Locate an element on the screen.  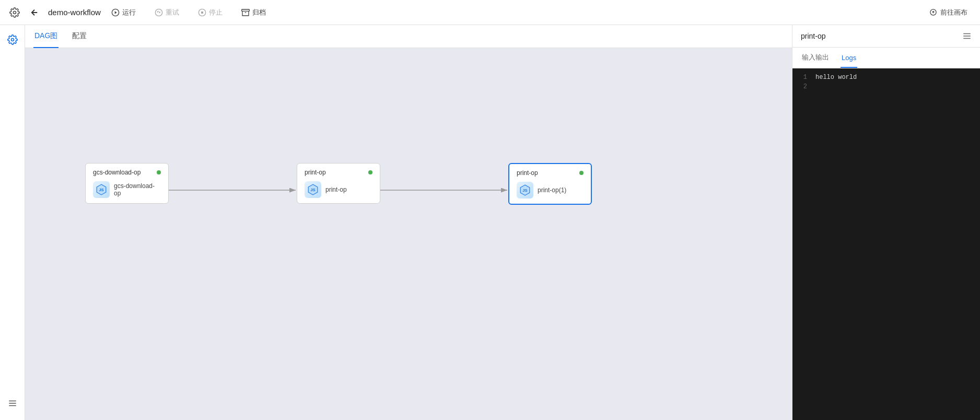
gear-icon-top is located at coordinates (15, 13).